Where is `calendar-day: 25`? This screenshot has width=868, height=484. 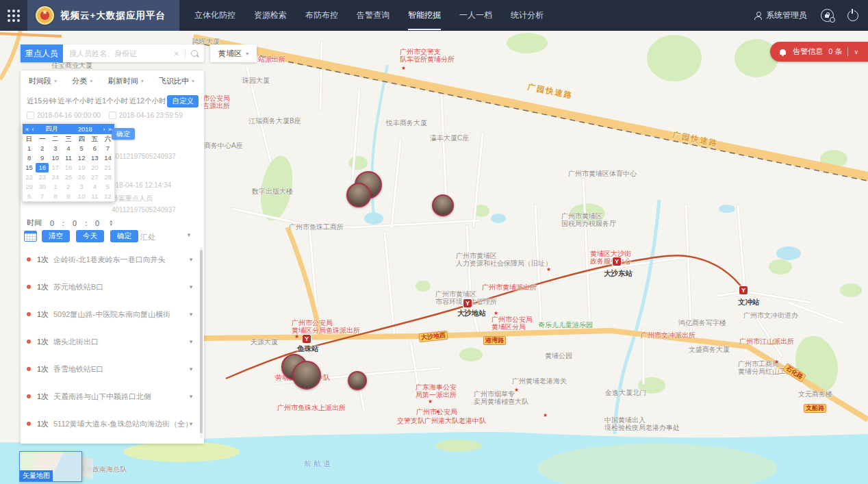 calendar-day: 25 is located at coordinates (68, 177).